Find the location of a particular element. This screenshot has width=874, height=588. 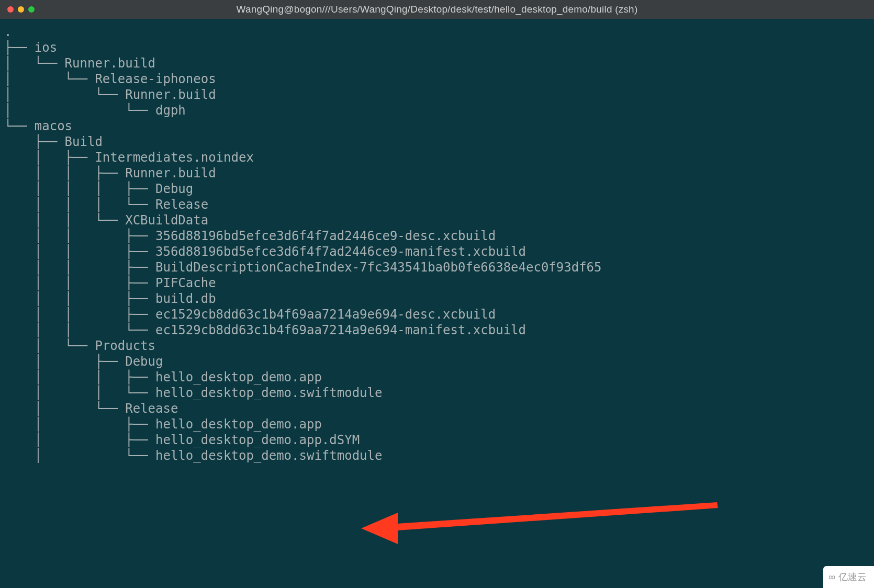

tree-line: │ │ ├── hello_desktop_demo.app is located at coordinates (437, 377).